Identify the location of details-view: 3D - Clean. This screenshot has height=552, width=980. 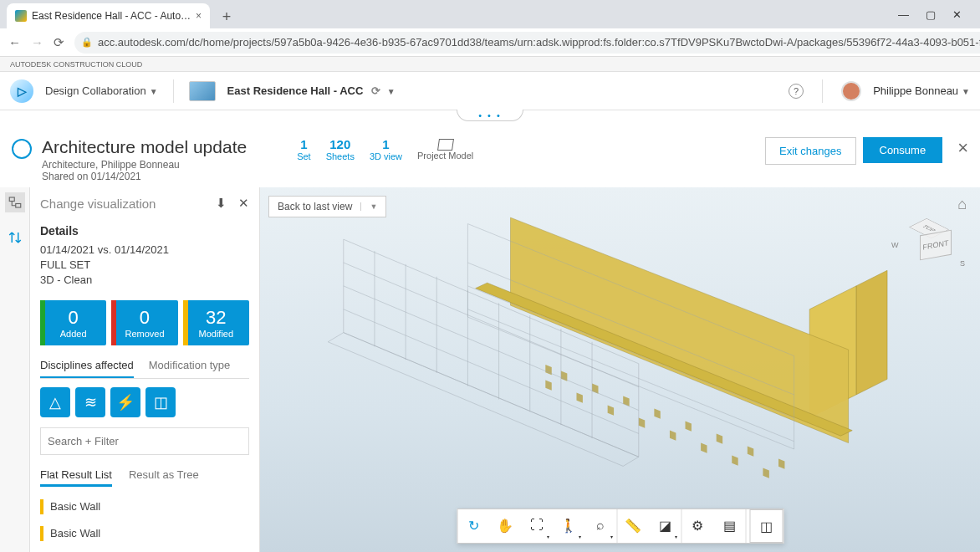
(145, 280).